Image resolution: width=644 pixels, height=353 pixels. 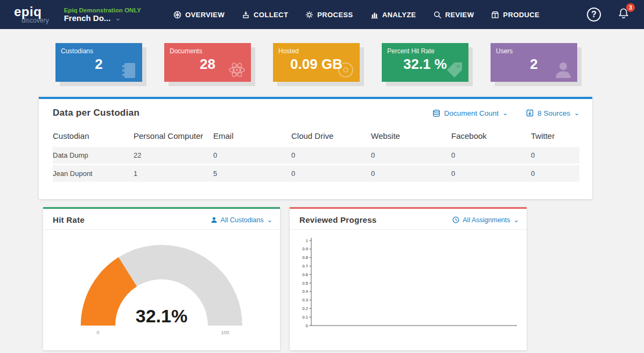 I want to click on stat-card-hit-rate: Percent Hit Rate 32.1 %, so click(x=425, y=62).